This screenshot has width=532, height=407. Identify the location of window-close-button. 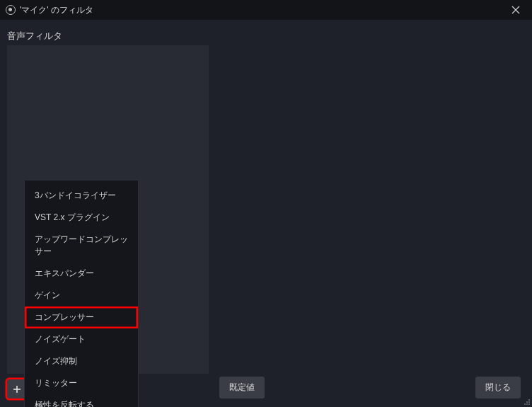
(516, 10).